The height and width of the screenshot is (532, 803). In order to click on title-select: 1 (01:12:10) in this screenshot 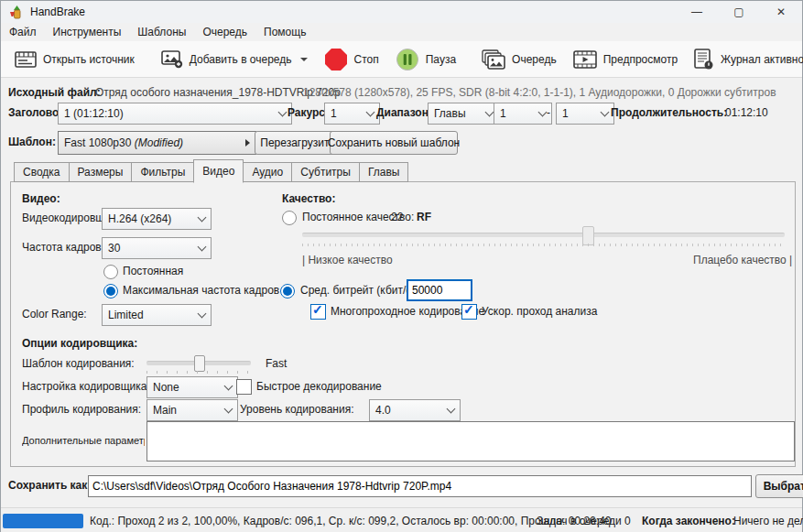, I will do `click(175, 114)`.